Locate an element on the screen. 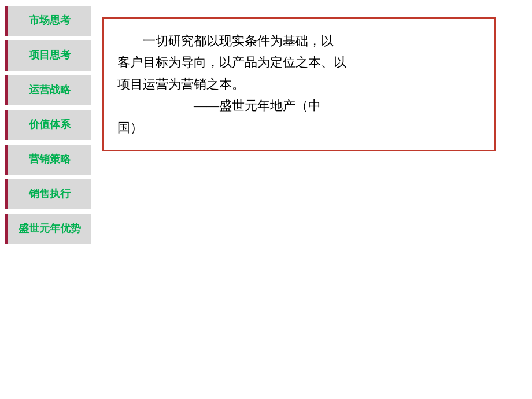 The image size is (532, 399). sidebar-label-box: 价值体系 is located at coordinates (50, 125).